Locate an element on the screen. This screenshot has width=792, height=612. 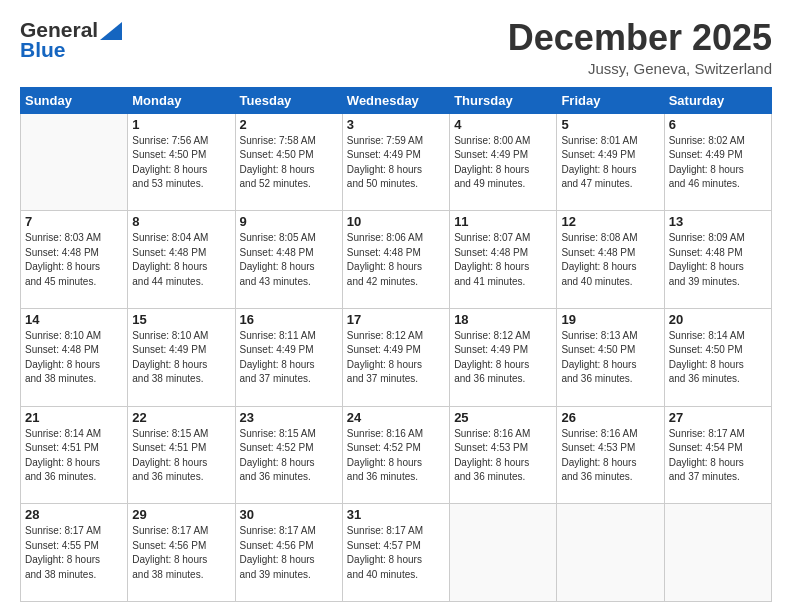
cell-content: Sunrise: 8:13 AM Sunset: 4:50 PM Dayligh… is located at coordinates (610, 358).